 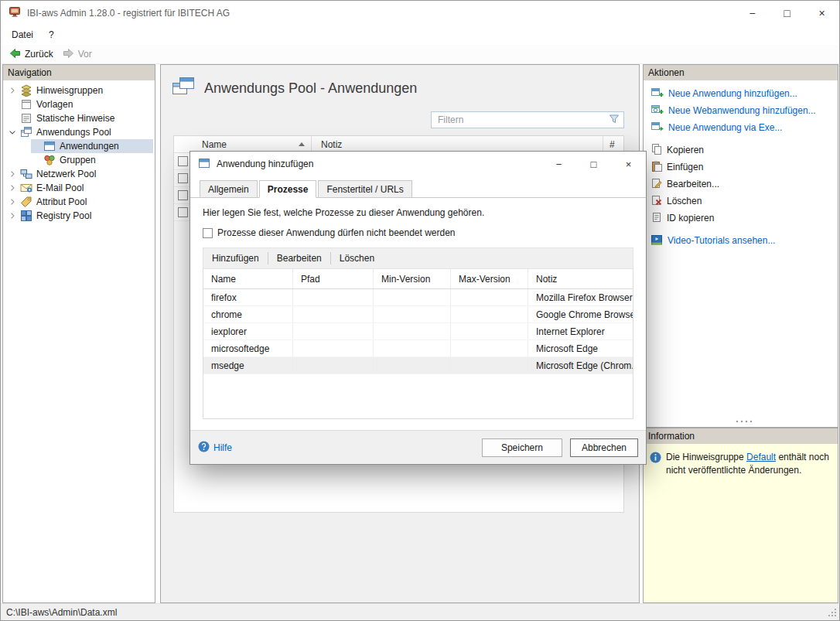 What do you see at coordinates (832, 612) in the screenshot?
I see `resize-grip` at bounding box center [832, 612].